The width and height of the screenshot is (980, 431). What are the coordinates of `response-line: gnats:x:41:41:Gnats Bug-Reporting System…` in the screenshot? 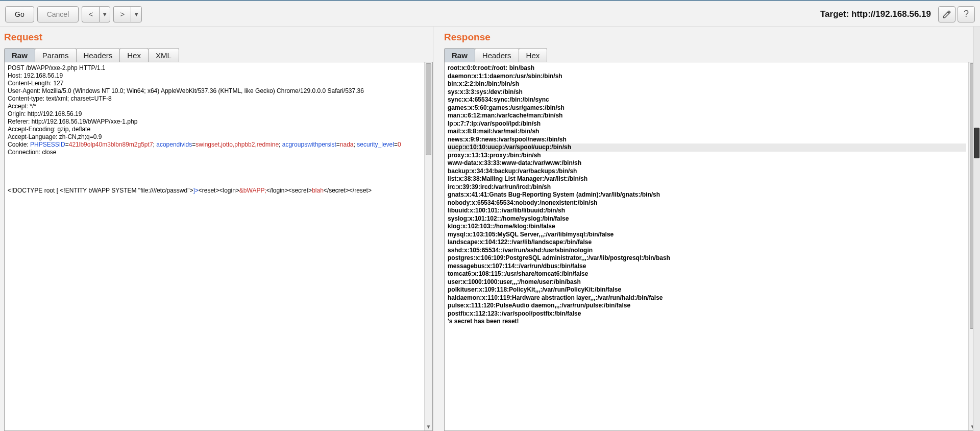 It's located at (707, 195).